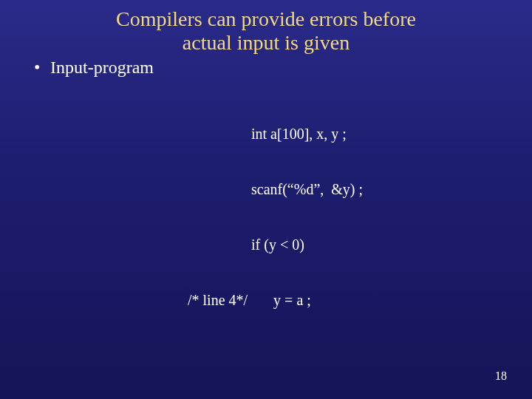 Image resolution: width=532 pixels, height=399 pixels. Describe the element at coordinates (501, 376) in the screenshot. I see `slide-number: 18` at that location.